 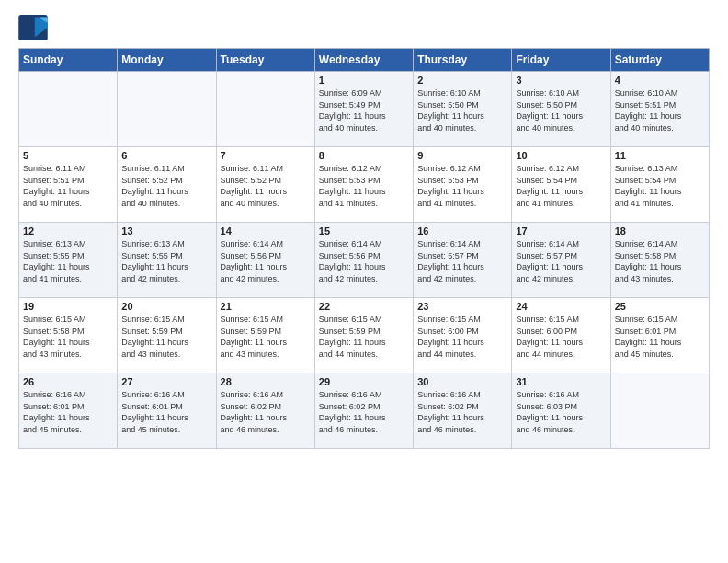 I want to click on day-number: 16, so click(x=462, y=231).